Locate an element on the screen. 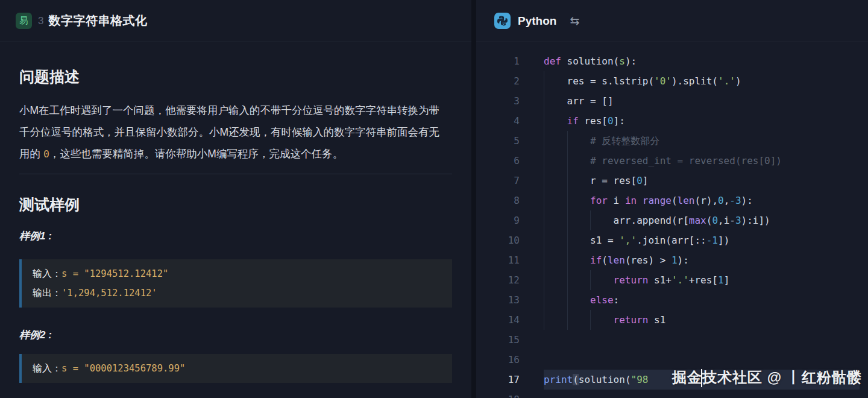 The image size is (868, 398). description-text-2: ，这些也需要精简掉。请你帮助小M编写程序，完成这个任务。 is located at coordinates (197, 154).